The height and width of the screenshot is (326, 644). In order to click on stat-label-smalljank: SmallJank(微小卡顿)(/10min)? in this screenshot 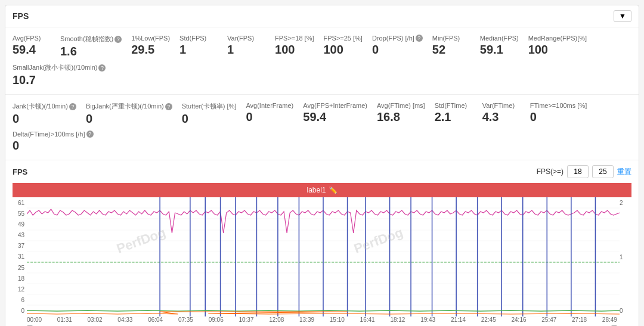, I will do `click(59, 68)`.